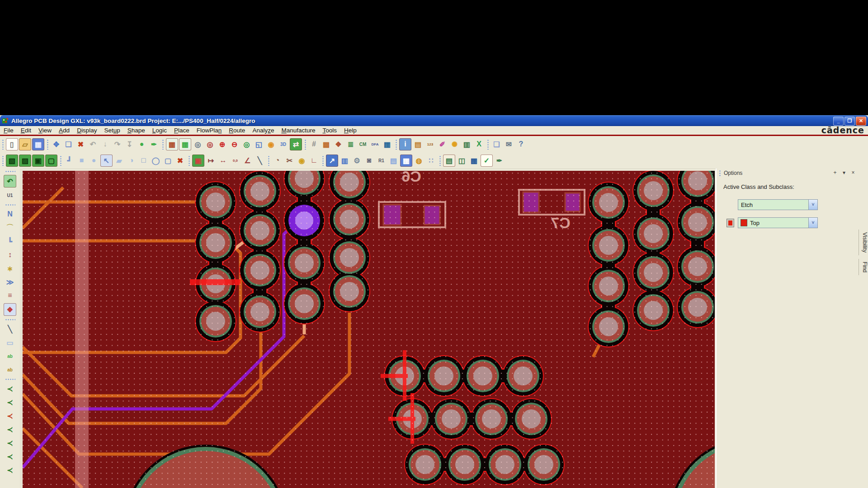  What do you see at coordinates (137, 130) in the screenshot?
I see `menu-shape: Shape` at bounding box center [137, 130].